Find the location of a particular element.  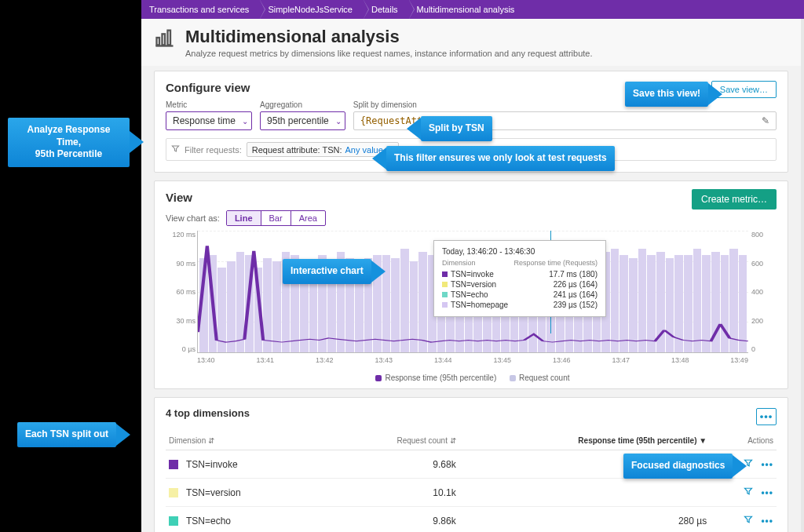

col-actions: Actions is located at coordinates (743, 441).